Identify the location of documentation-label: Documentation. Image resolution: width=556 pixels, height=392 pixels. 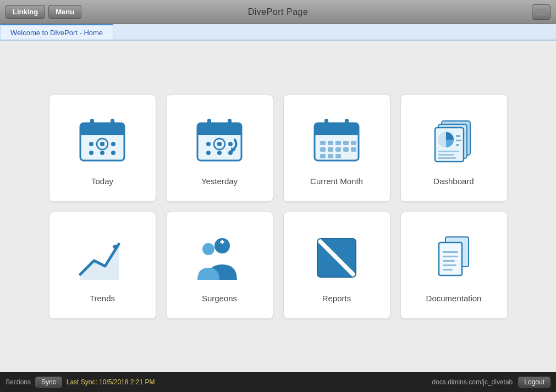
(454, 298).